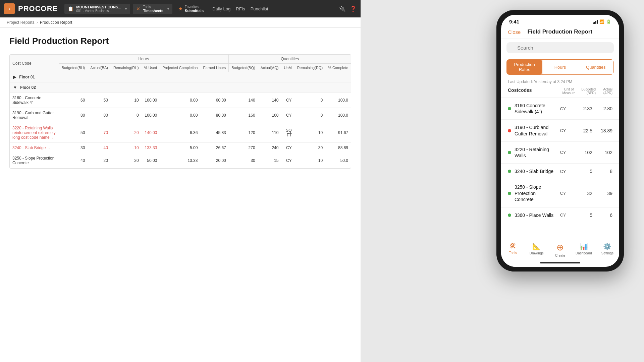  Describe the element at coordinates (607, 250) in the screenshot. I see `phone-nav-settings: ⚙️ Settings` at that location.